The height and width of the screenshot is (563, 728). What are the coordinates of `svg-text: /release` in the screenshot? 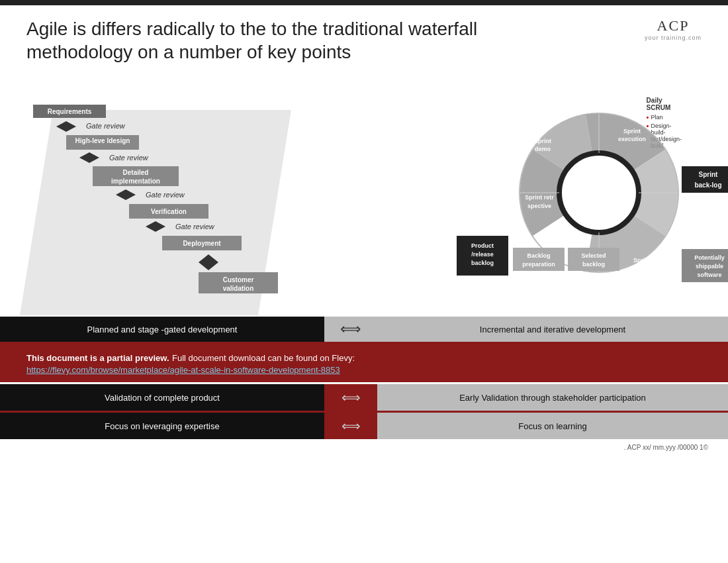 It's located at (482, 254).